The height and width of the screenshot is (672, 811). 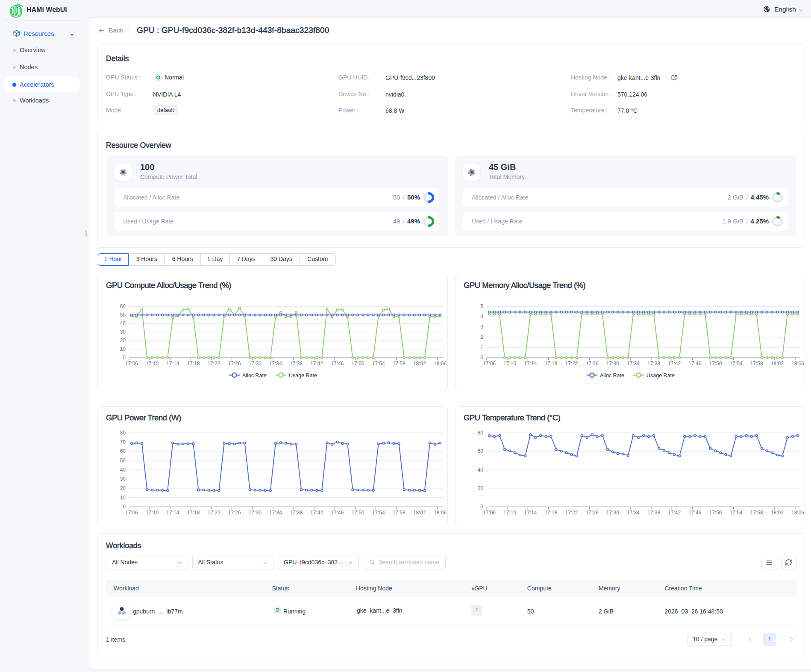 What do you see at coordinates (123, 442) in the screenshot?
I see `svg-text: 70` at bounding box center [123, 442].